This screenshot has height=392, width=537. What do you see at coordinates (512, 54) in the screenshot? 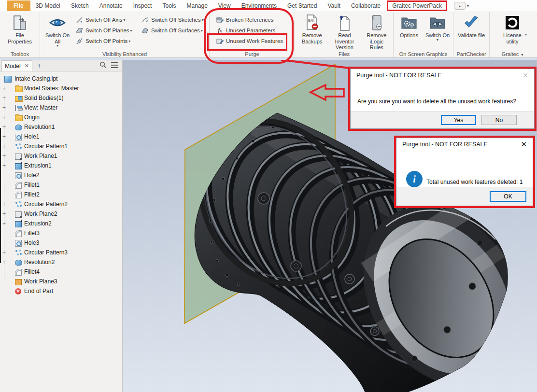
I see `graitec-group-label: Graitec ▾` at bounding box center [512, 54].